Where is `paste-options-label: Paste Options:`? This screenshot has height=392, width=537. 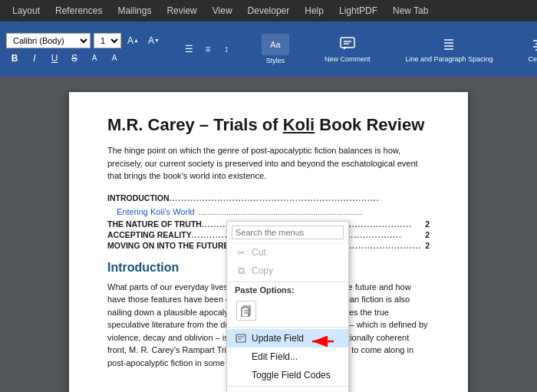
paste-options-label: Paste Options: is located at coordinates (288, 290).